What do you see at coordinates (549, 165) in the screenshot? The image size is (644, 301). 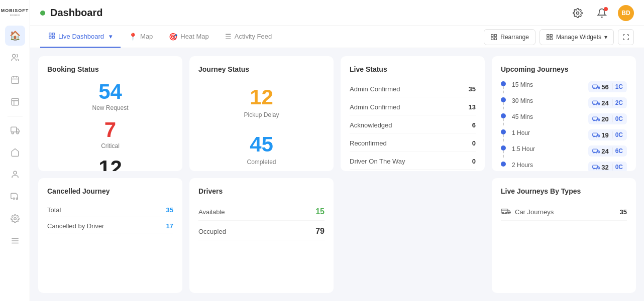 I see `journey-time-5: 2 Hours` at bounding box center [549, 165].